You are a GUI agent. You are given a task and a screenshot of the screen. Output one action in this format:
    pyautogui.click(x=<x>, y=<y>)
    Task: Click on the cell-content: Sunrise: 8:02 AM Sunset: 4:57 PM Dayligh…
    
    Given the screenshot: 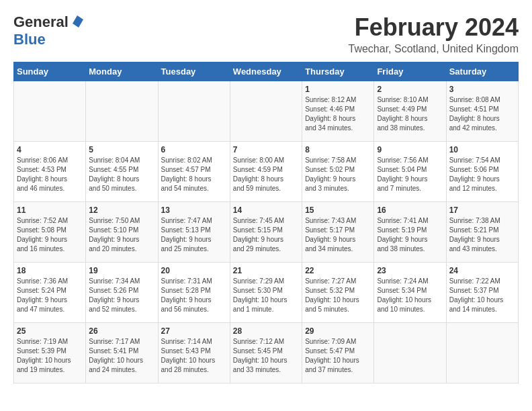 What is the action you would take?
    pyautogui.click(x=194, y=175)
    